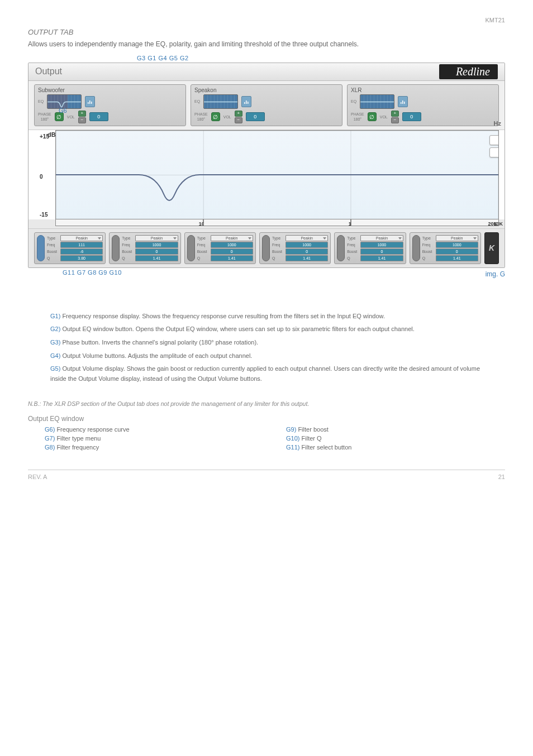 This screenshot has height=756, width=533. I want to click on doc-id: KMT21, so click(266, 20).